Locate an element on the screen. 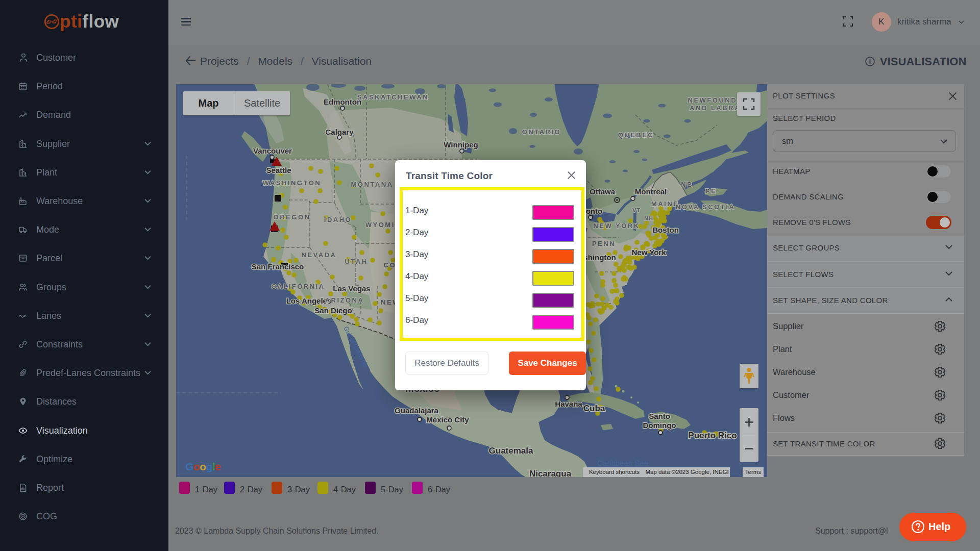  svg-text: Montreal is located at coordinates (651, 192).